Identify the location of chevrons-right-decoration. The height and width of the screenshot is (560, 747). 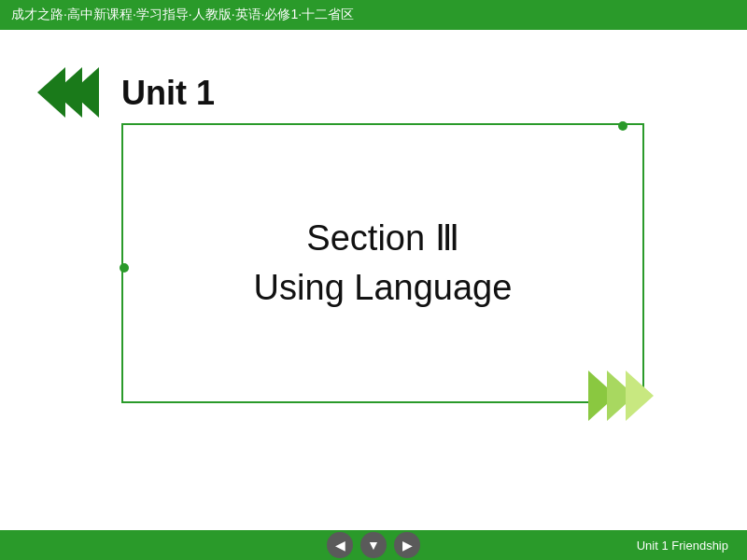
(626, 396).